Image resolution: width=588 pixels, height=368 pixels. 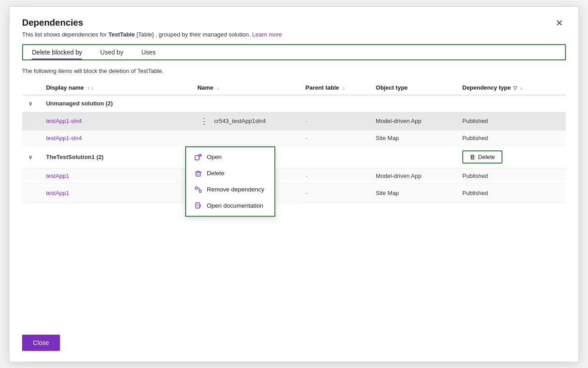 What do you see at coordinates (415, 138) in the screenshot?
I see `row2-object-type: Site Map` at bounding box center [415, 138].